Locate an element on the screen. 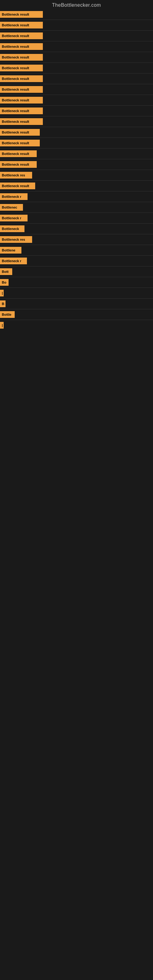 Image resolution: width=153 pixels, height=980 pixels. bar-label: B is located at coordinates (3, 304).